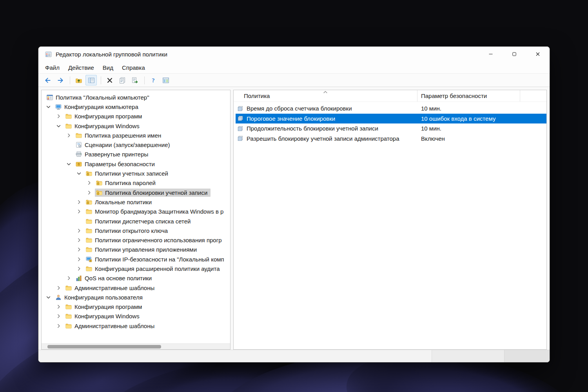 The image size is (588, 392). What do you see at coordinates (136, 173) in the screenshot?
I see `tree-item: Политики учетных записей` at bounding box center [136, 173].